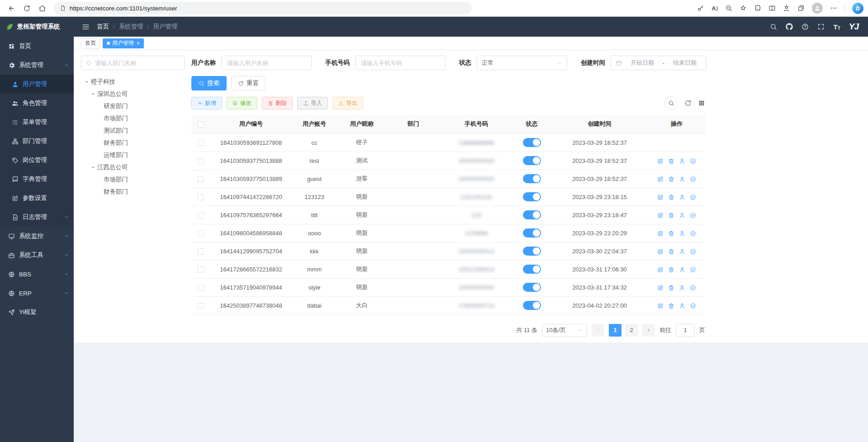  What do you see at coordinates (448, 233) in the screenshot?
I see `table-row: 1641098004586958848 oooo 萌新 1234566 2023…` at bounding box center [448, 233].